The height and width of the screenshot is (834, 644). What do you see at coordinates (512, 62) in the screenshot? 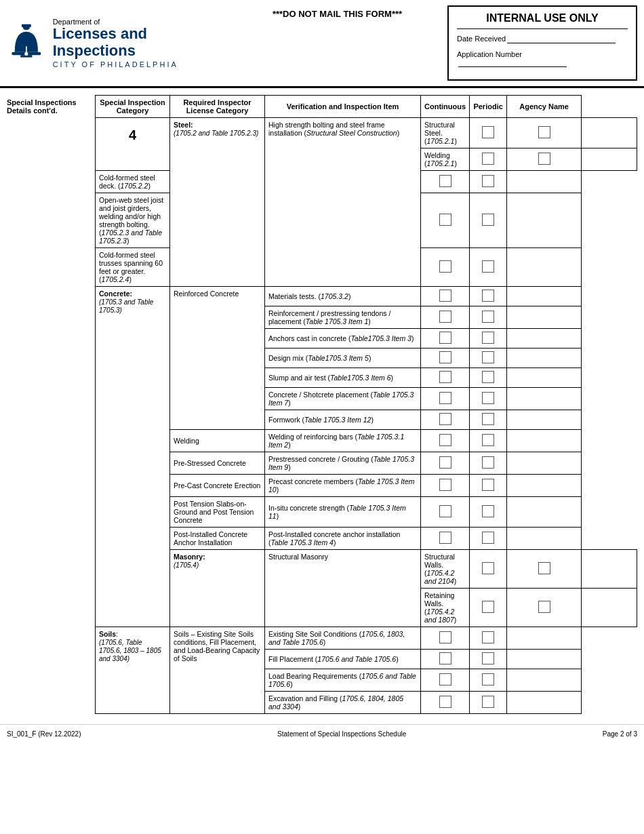
I see `application-number-value` at bounding box center [512, 62].